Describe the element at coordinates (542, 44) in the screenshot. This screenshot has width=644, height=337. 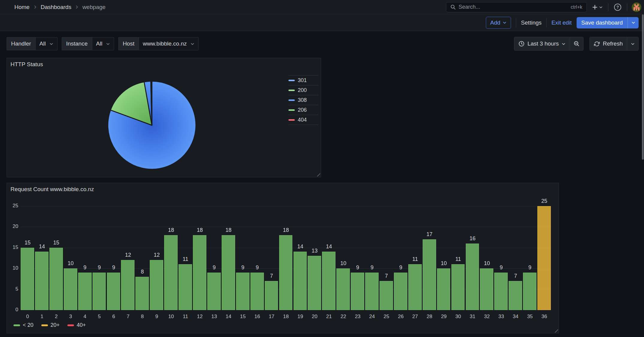
I see `time-range-picker: Last 3 hours` at that location.